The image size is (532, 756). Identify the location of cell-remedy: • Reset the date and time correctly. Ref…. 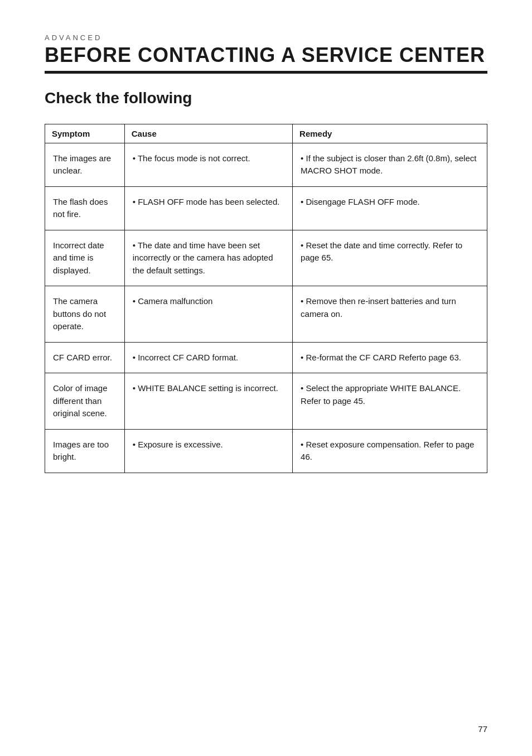
(390, 258).